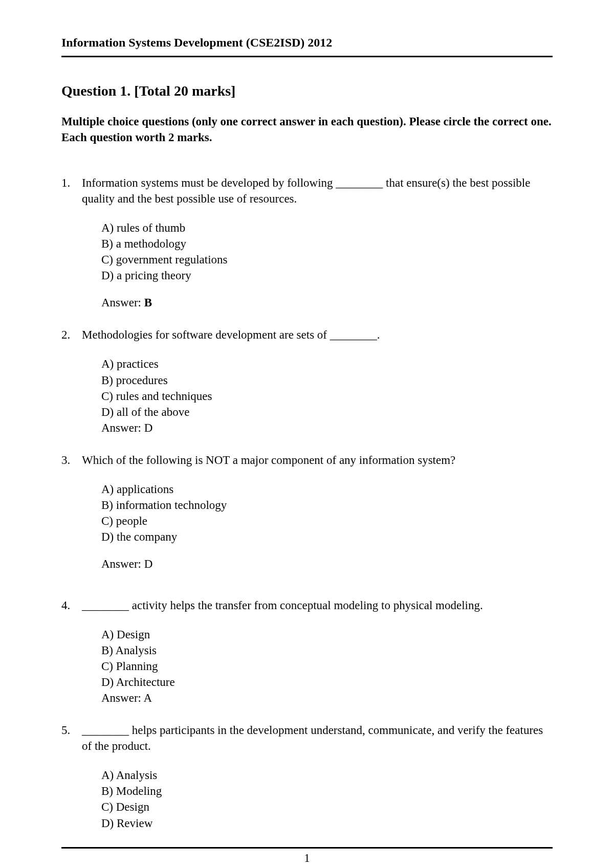 The height and width of the screenshot is (868, 614). Describe the element at coordinates (317, 799) in the screenshot. I see `choice-list: A) Analysis B) Modeling C) Design D) Rev…` at that location.